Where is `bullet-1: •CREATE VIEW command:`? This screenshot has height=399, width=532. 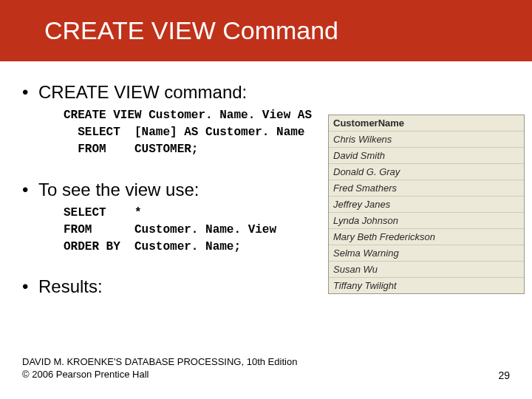
bullet-1: •CREATE VIEW command: is located at coordinates (277, 92).